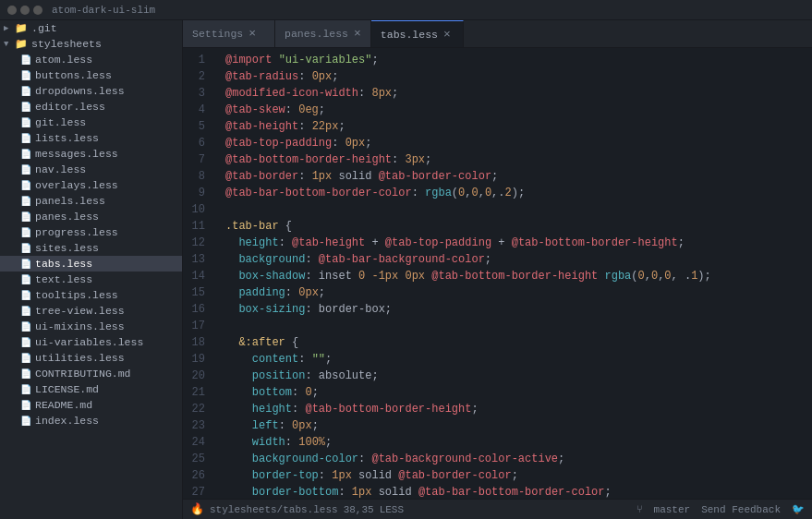 The width and height of the screenshot is (812, 519). Describe the element at coordinates (89, 342) in the screenshot. I see `file-label: ui-variables.less` at that location.